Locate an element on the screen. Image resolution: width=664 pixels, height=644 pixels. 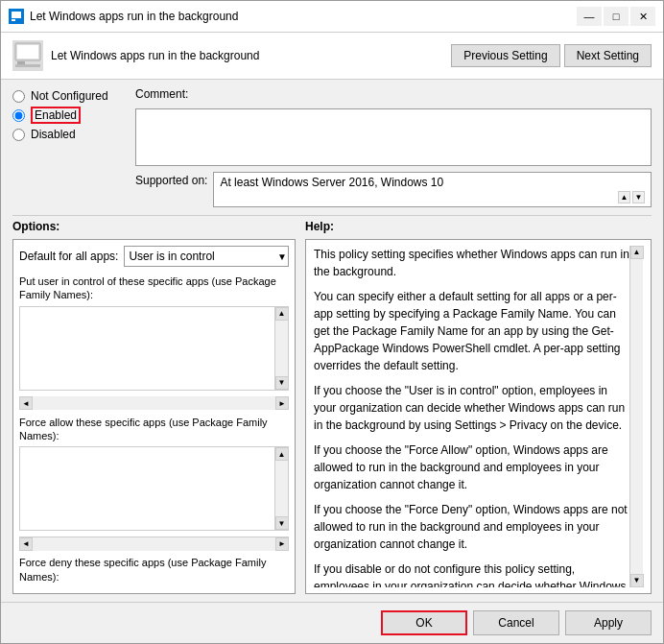
default-select-wrapper: User is in control Force Allow Force Den… is located at coordinates (206, 256).